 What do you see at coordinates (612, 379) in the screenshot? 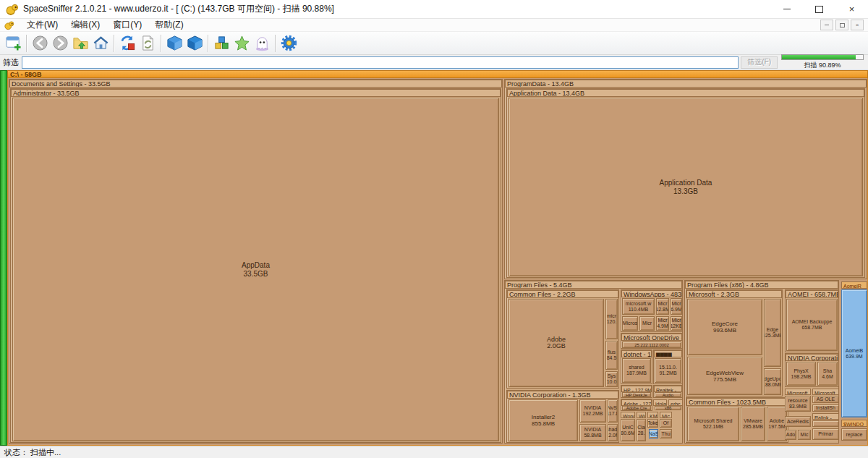
I see `block-sys: Sys 10.0` at bounding box center [612, 379].